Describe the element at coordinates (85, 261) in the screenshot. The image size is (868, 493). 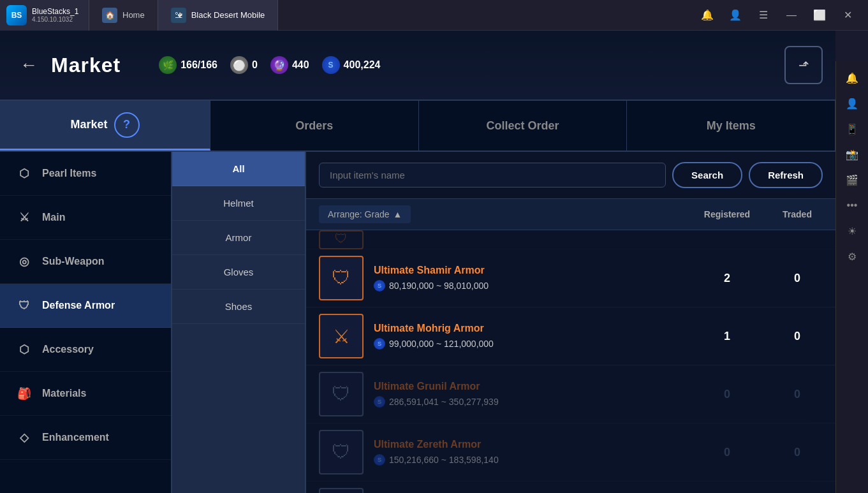
I see `category-sub-weapon: ◎ Sub-Weapon` at that location.